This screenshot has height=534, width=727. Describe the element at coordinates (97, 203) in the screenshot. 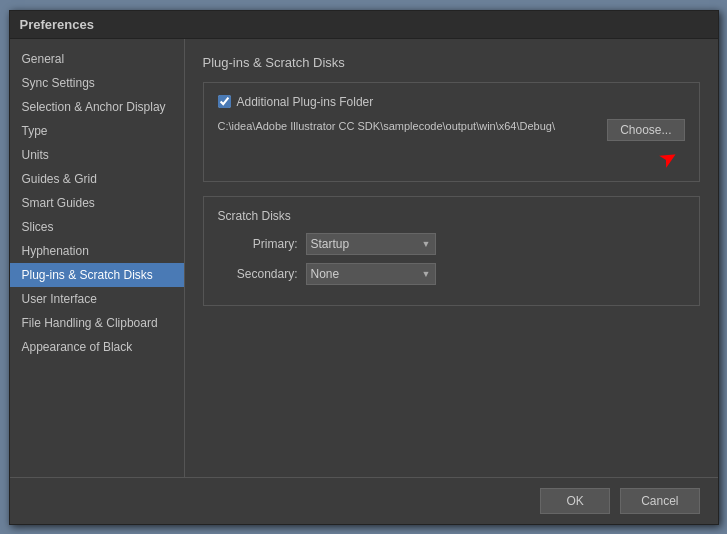

I see `sidebar-item-smart-guides: Smart Guides` at that location.